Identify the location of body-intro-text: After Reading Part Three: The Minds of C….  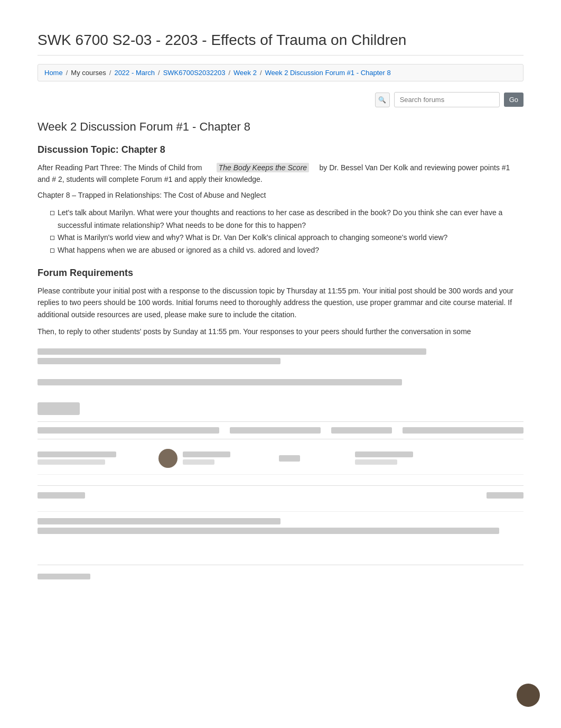
(280, 173).